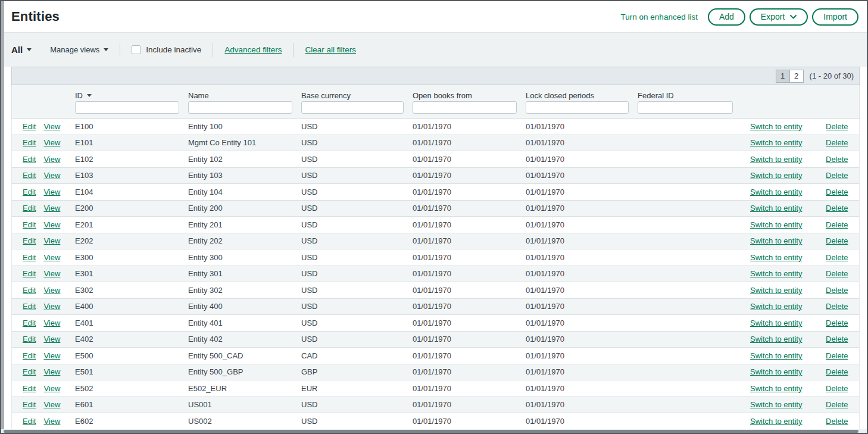 The height and width of the screenshot is (434, 868). Describe the element at coordinates (835, 17) in the screenshot. I see `import-button: Import` at that location.